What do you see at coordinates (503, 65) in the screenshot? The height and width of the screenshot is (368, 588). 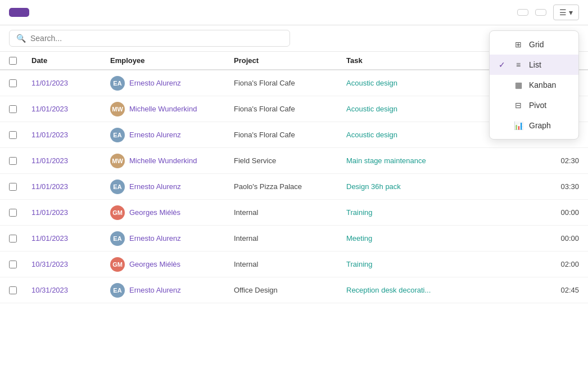 I see `checkmark-icon: ✓` at bounding box center [503, 65].